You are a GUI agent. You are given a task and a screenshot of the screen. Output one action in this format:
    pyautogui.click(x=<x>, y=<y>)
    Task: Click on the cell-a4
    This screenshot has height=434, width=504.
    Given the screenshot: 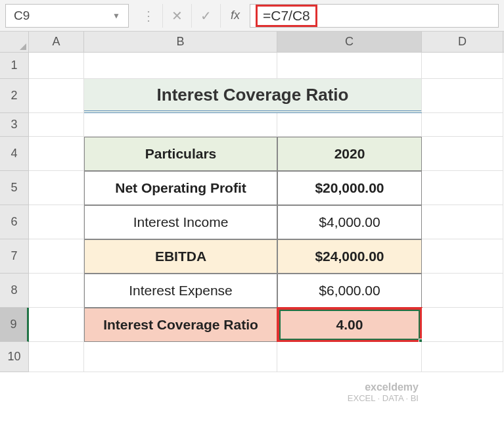 What is the action you would take?
    pyautogui.click(x=57, y=154)
    